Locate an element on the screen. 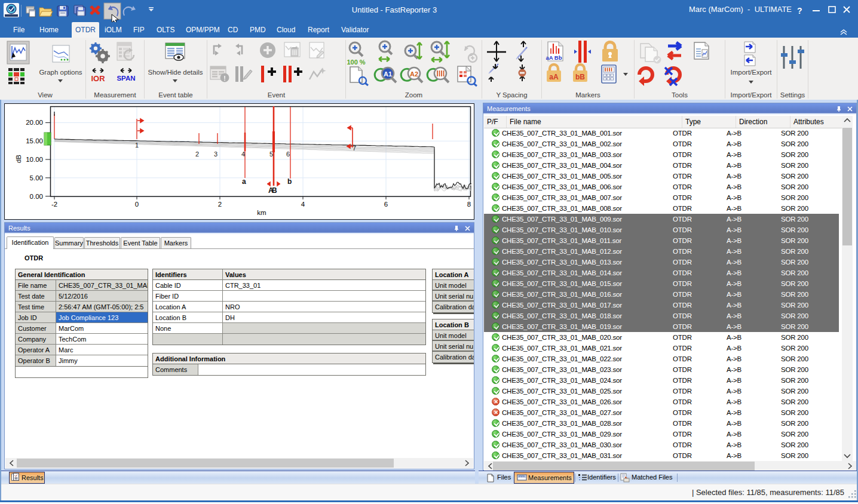 The image size is (858, 504). svg-text: aA is located at coordinates (554, 77).